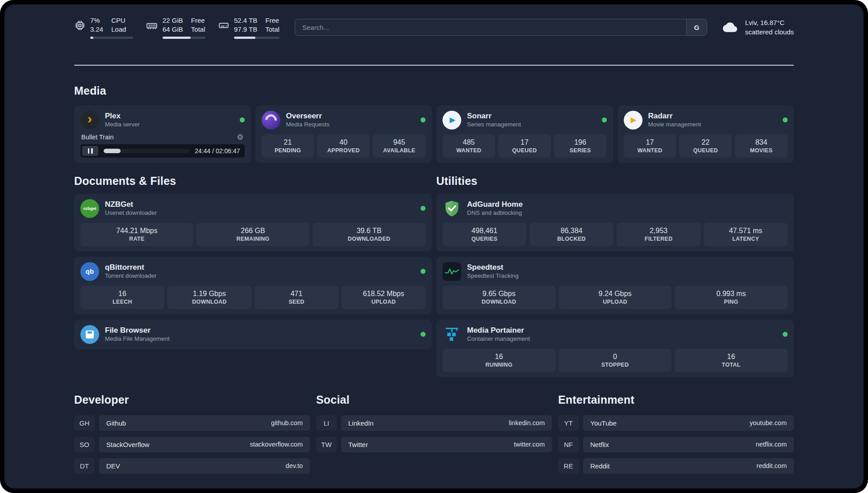  Describe the element at coordinates (384, 297) in the screenshot. I see `stat-tile: 618.52 Mbps UPLOAD` at that location.